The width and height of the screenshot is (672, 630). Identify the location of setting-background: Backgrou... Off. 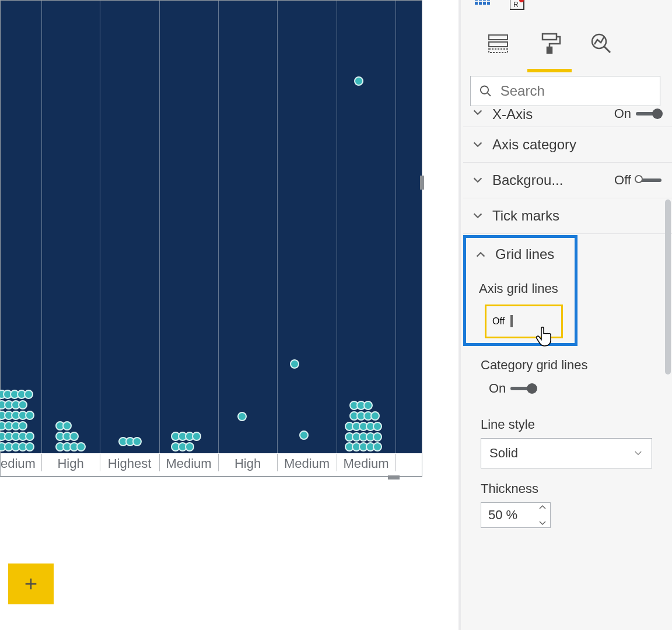
(568, 180).